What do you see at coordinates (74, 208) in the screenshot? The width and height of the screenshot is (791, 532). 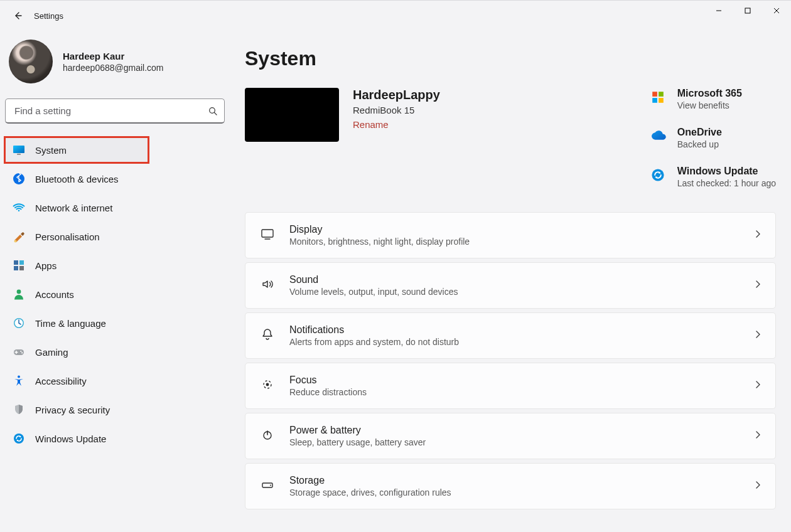 I see `sidebar-item-label: Network & internet` at bounding box center [74, 208].